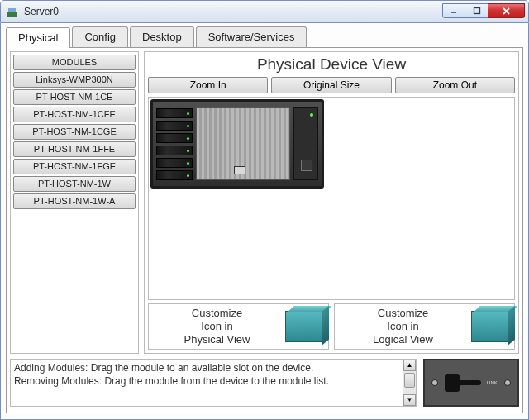 The height and width of the screenshot is (420, 529). Describe the element at coordinates (12, 12) in the screenshot. I see `app-icon` at that location.